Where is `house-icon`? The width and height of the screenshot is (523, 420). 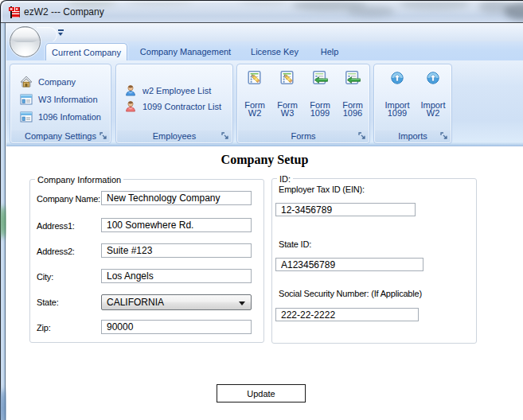
house-icon is located at coordinates (26, 82).